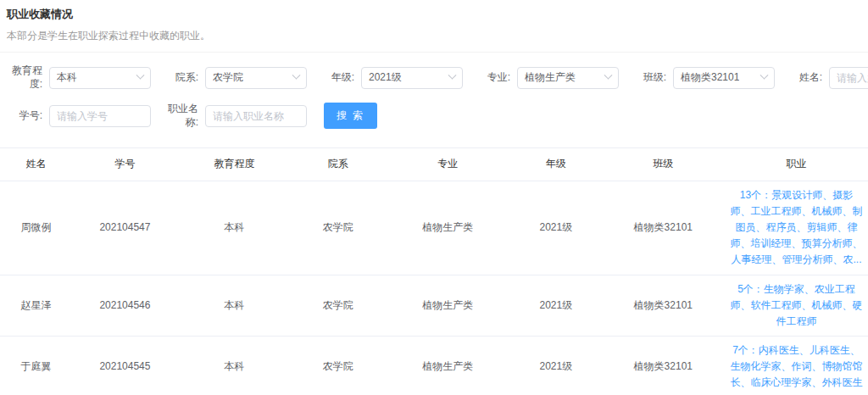 The image size is (868, 395). Describe the element at coordinates (100, 78) in the screenshot. I see `education-select: 本科` at that location.